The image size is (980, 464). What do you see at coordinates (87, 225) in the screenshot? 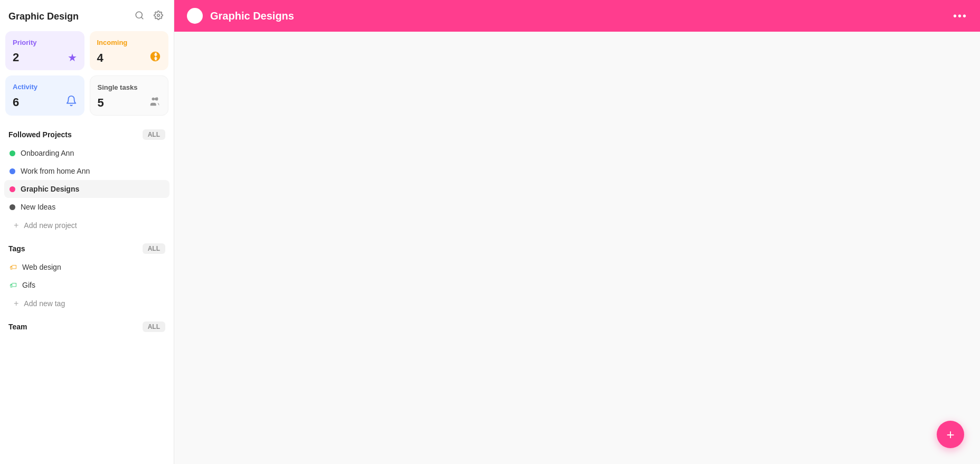
I see `add-project-item: + Add new project` at bounding box center [87, 225].